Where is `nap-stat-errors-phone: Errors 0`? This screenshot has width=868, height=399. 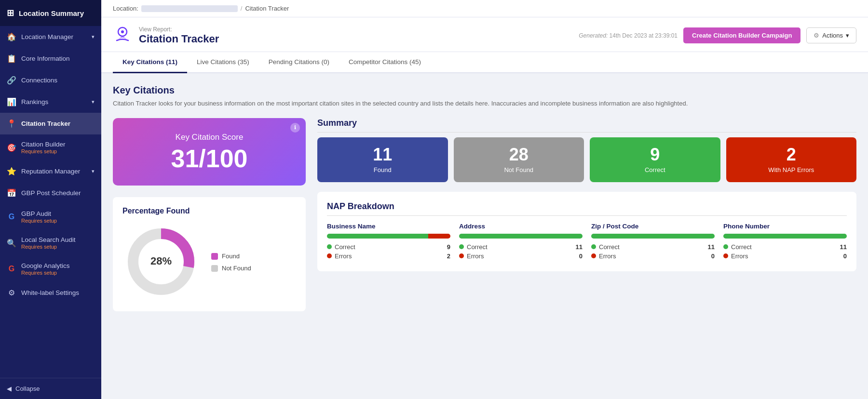 nap-stat-errors-phone: Errors 0 is located at coordinates (785, 256).